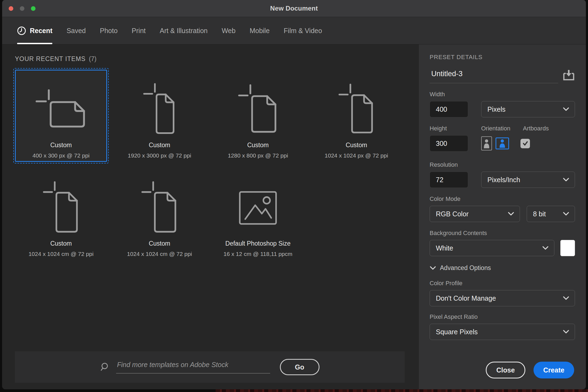  I want to click on doc-portrait-icon, so click(356, 110).